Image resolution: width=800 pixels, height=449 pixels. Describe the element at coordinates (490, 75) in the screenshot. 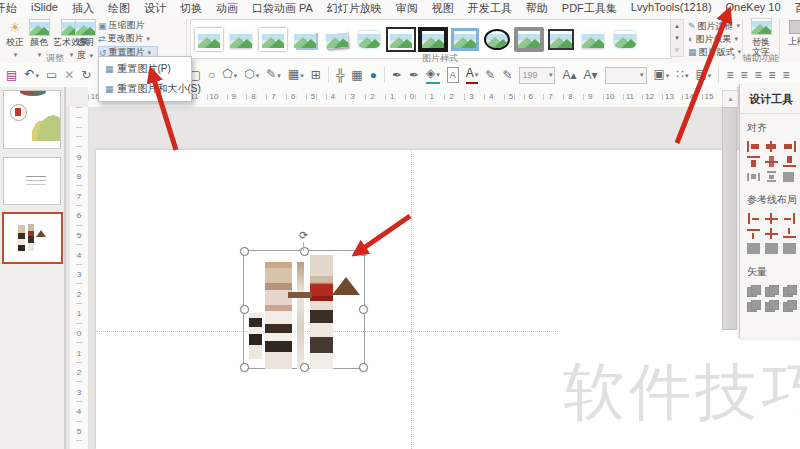

I see `highlight-pen-1-icon: ✎` at that location.